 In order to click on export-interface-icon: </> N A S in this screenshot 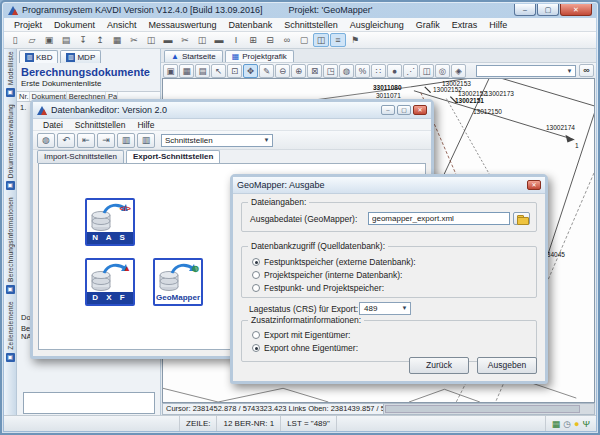, I will do `click(110, 222)`.